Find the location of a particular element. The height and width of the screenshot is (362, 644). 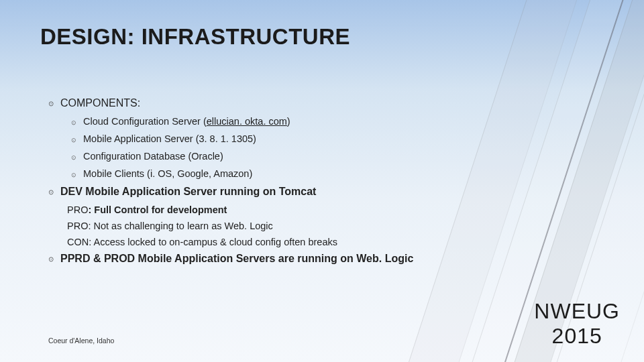

component-text: Mobile Application Server (3. 8. 1. 1305… is located at coordinates (170, 139).